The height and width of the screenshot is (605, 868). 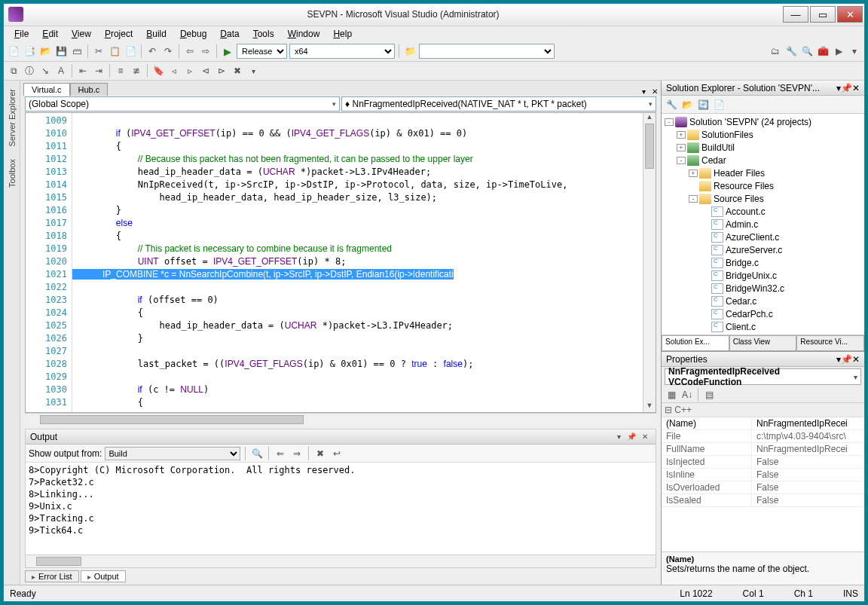 I want to click on menu-tools: Tools, so click(x=264, y=34).